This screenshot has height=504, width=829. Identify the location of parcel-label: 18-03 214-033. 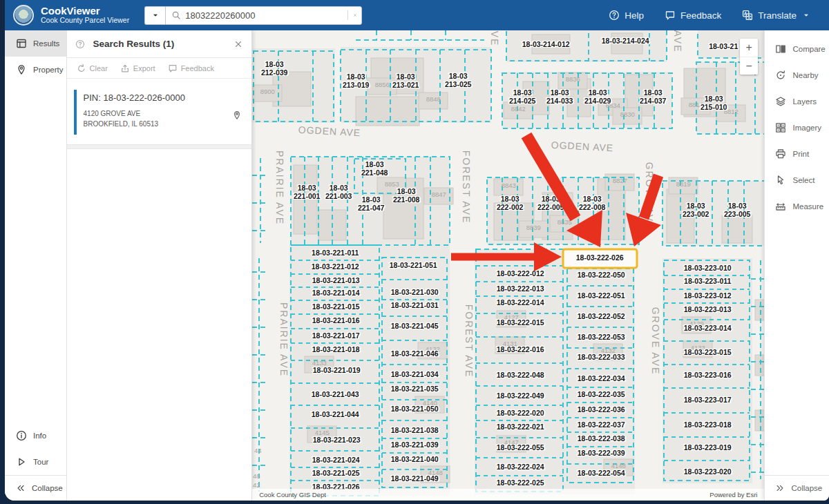
(560, 97).